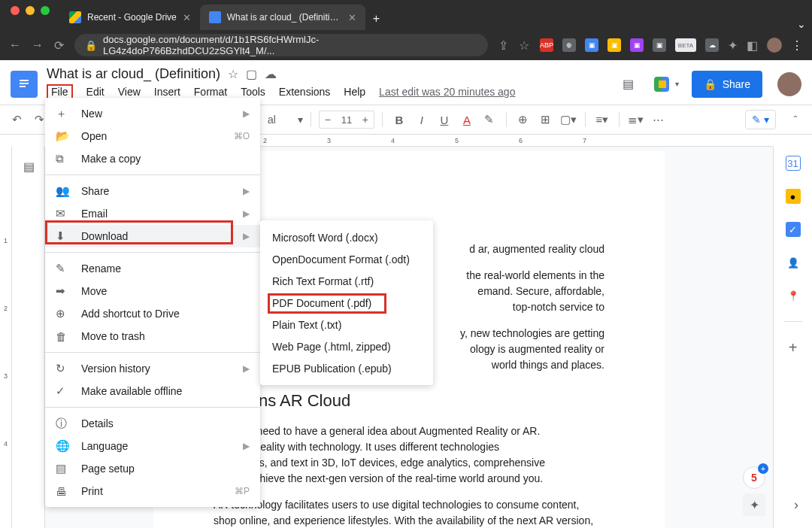 Image resolution: width=812 pixels, height=528 pixels. Describe the element at coordinates (793, 163) in the screenshot. I see `calendar-icon: 31` at that location.